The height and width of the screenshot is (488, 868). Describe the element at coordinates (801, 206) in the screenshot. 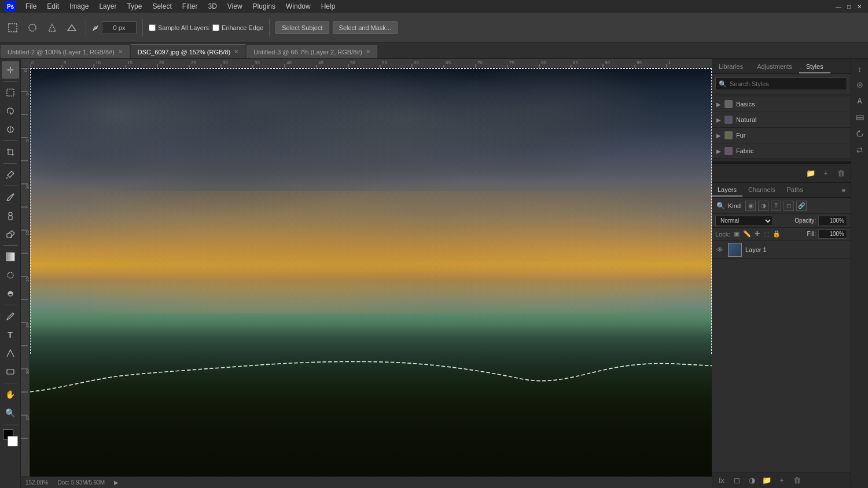

I see `filter-smart: 🔗` at that location.